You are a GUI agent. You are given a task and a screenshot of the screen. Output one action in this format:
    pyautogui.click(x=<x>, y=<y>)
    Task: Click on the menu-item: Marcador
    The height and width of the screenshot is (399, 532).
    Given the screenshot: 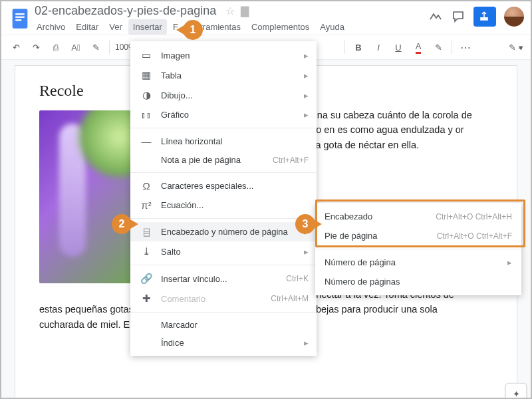 What is the action you would take?
    pyautogui.click(x=223, y=325)
    